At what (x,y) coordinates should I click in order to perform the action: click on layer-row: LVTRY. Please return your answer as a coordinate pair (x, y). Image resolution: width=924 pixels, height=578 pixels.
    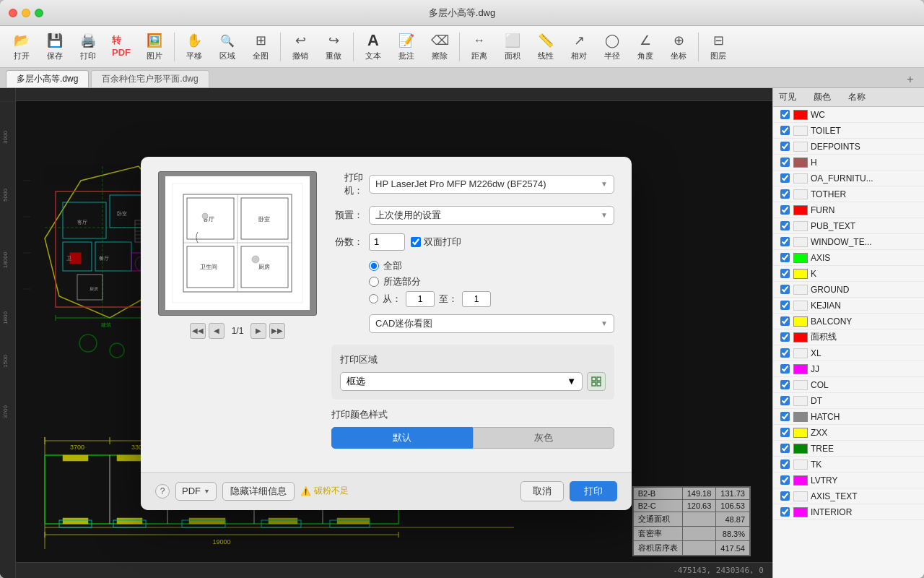
    Looking at the image, I should click on (849, 480).